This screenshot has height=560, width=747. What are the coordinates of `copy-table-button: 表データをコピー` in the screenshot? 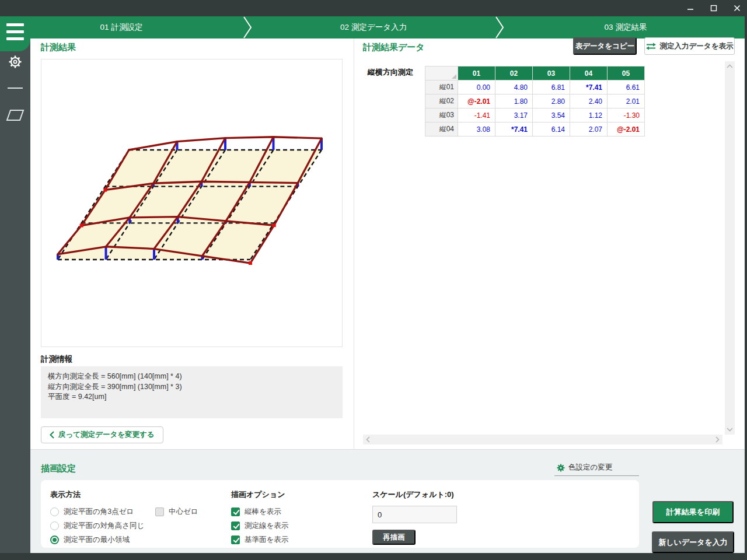 It's located at (605, 46).